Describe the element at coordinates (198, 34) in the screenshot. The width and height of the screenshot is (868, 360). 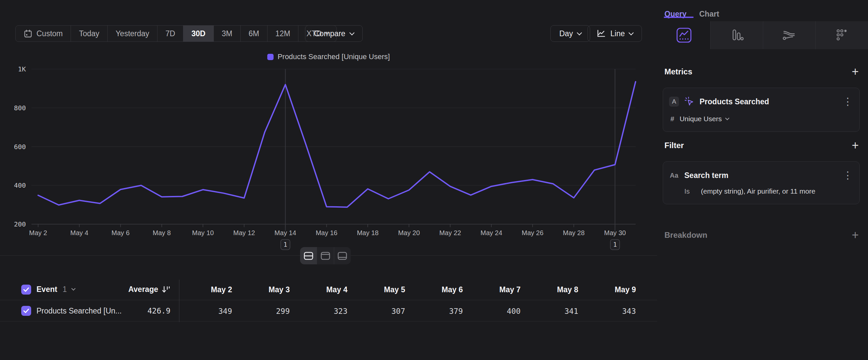
I see `range-30d-button: 30D` at that location.